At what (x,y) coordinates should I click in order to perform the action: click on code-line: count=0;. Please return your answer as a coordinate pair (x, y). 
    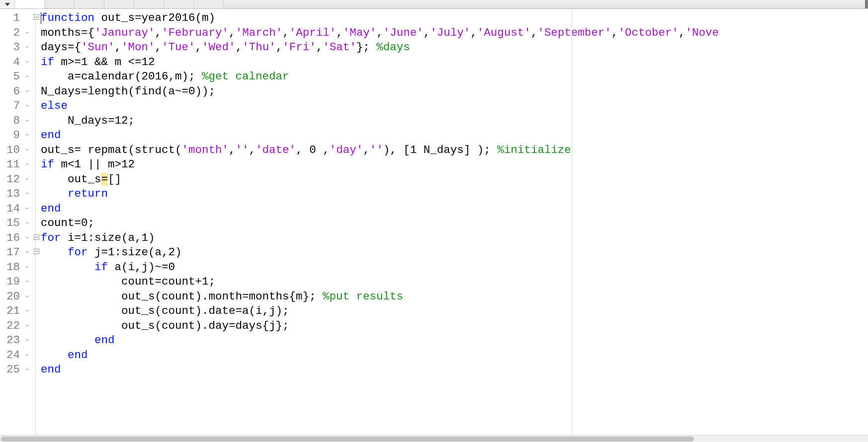
    Looking at the image, I should click on (454, 223).